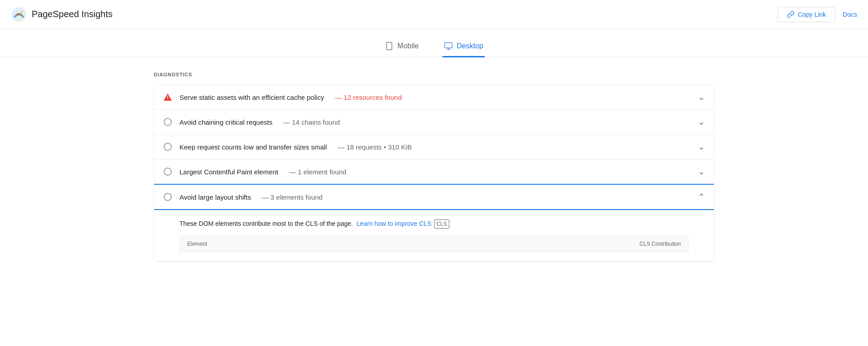 This screenshot has height=346, width=868. What do you see at coordinates (427, 172) in the screenshot?
I see `diagnostic-left: Largest Contentful Paint element — 1 ele…` at bounding box center [427, 172].